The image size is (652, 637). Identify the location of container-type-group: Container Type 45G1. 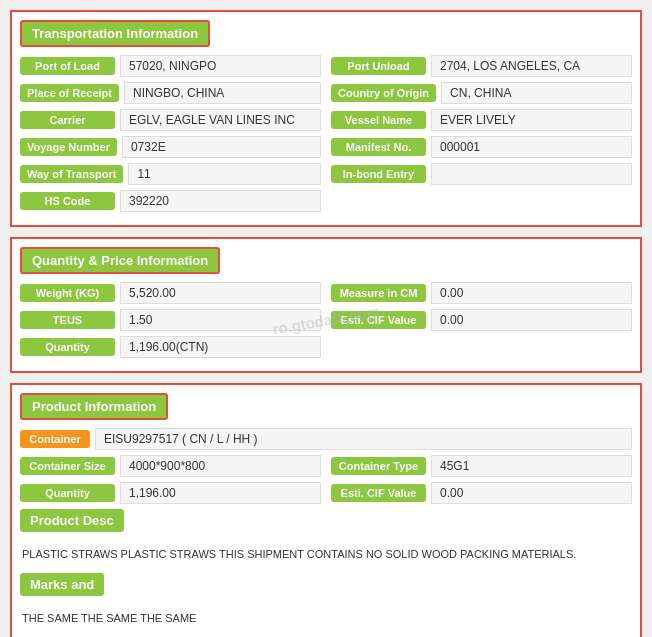
(482, 466).